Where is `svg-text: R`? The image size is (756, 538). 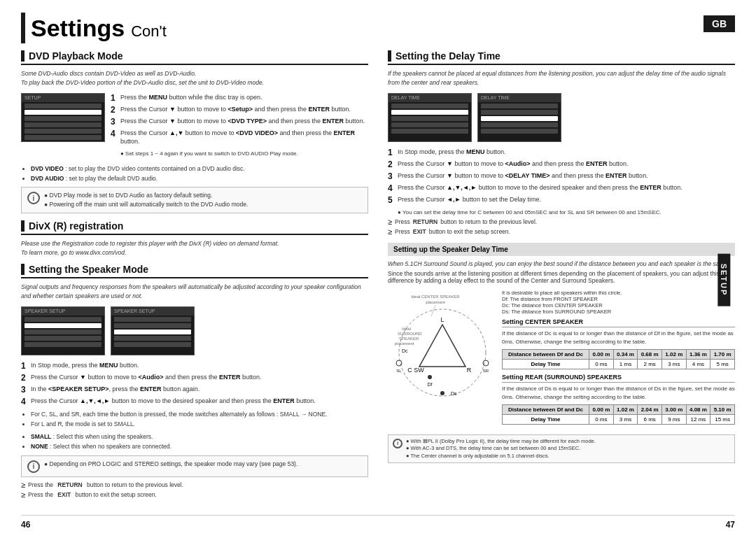
svg-text: R is located at coordinates (469, 370).